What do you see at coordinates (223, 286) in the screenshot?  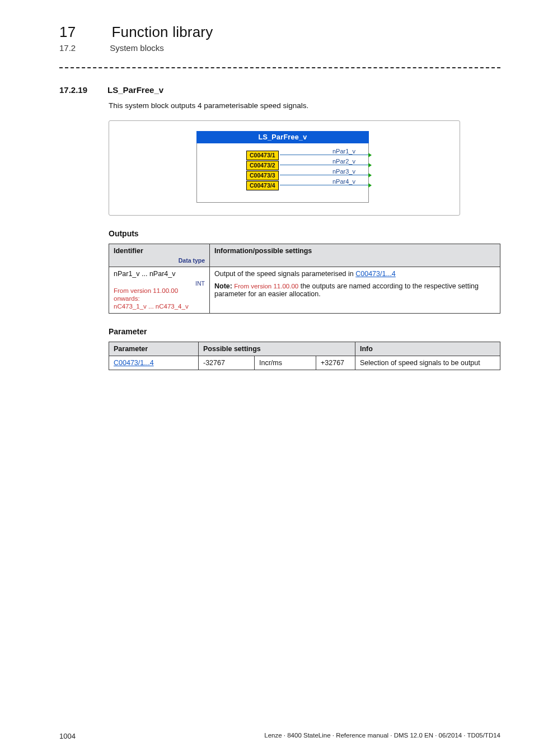 I see `note-label: Note:` at bounding box center [223, 286].